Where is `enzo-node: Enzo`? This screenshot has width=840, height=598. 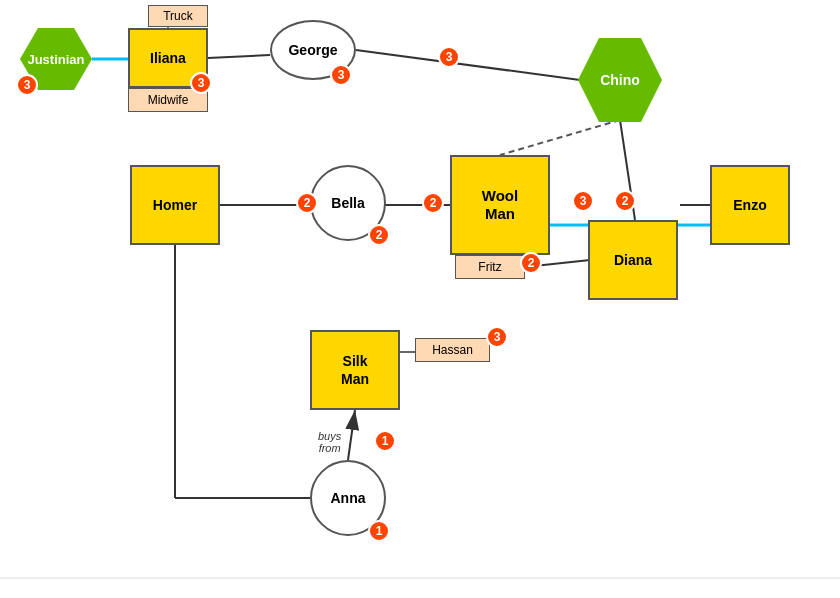
enzo-node: Enzo is located at coordinates (750, 205).